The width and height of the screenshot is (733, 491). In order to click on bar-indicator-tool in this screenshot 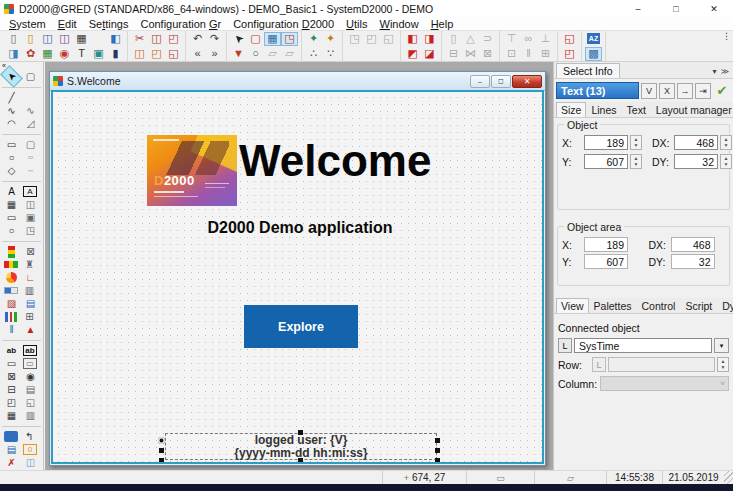, I will do `click(11, 264)`.